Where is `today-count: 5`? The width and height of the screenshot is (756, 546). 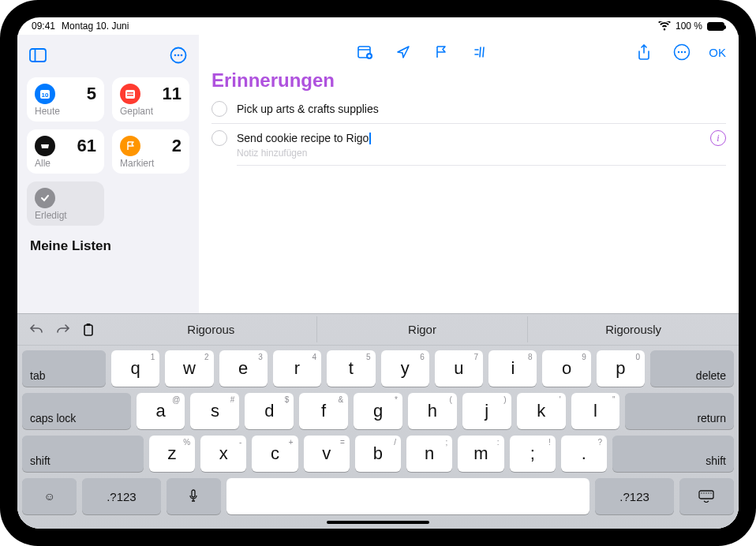
today-count: 5 is located at coordinates (92, 94).